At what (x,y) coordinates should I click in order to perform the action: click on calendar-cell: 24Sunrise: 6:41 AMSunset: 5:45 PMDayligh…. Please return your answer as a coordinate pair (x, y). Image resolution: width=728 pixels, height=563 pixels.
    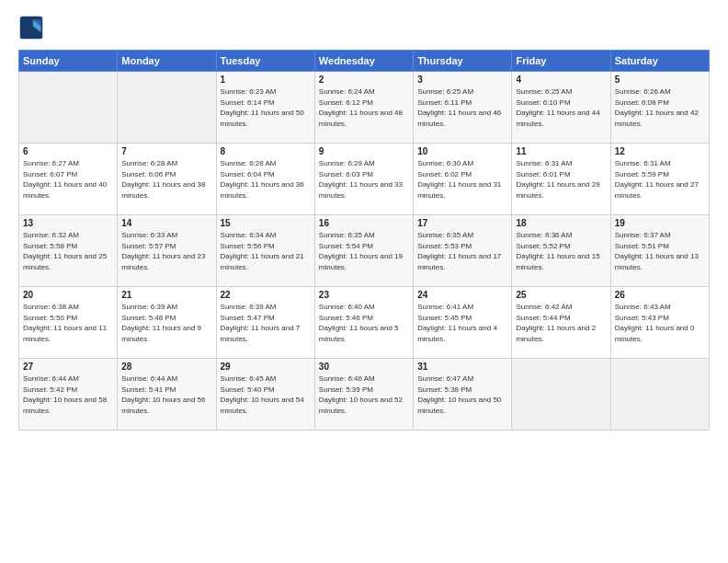
    Looking at the image, I should click on (463, 323).